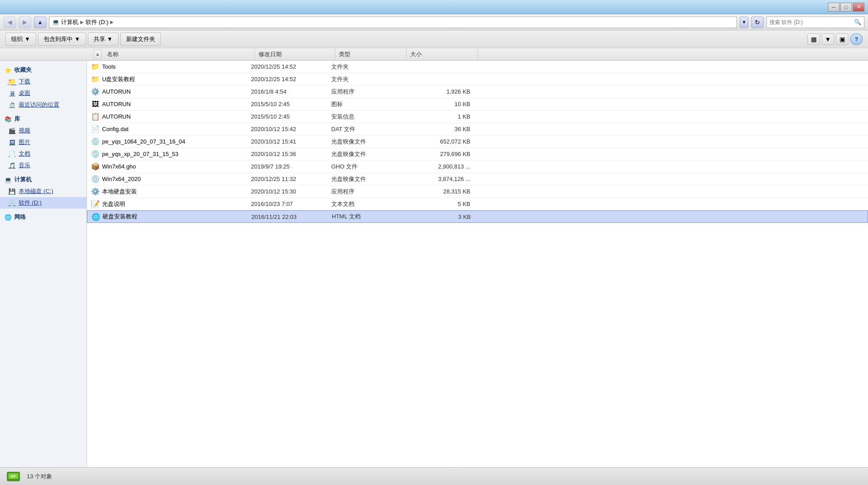 Image resolution: width=868 pixels, height=485 pixels. Describe the element at coordinates (25, 142) in the screenshot. I see `pictures-label: 图片` at that location.